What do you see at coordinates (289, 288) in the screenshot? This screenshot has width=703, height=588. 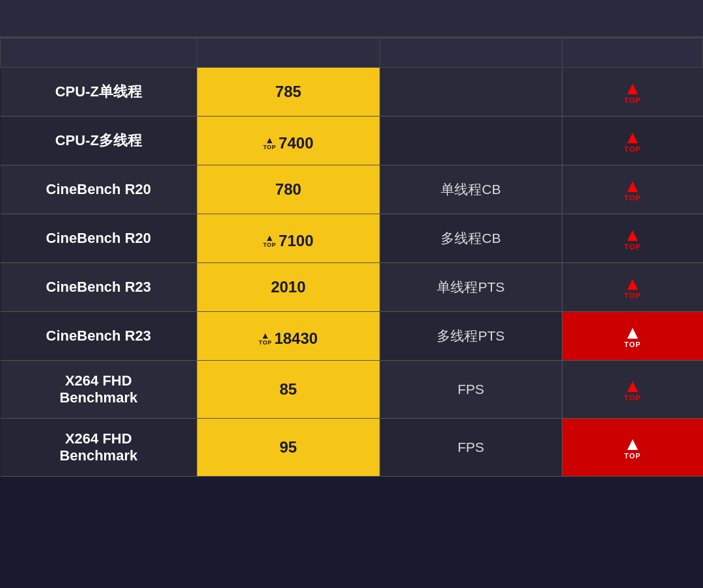 I see `cell-value: 2010` at bounding box center [289, 288].